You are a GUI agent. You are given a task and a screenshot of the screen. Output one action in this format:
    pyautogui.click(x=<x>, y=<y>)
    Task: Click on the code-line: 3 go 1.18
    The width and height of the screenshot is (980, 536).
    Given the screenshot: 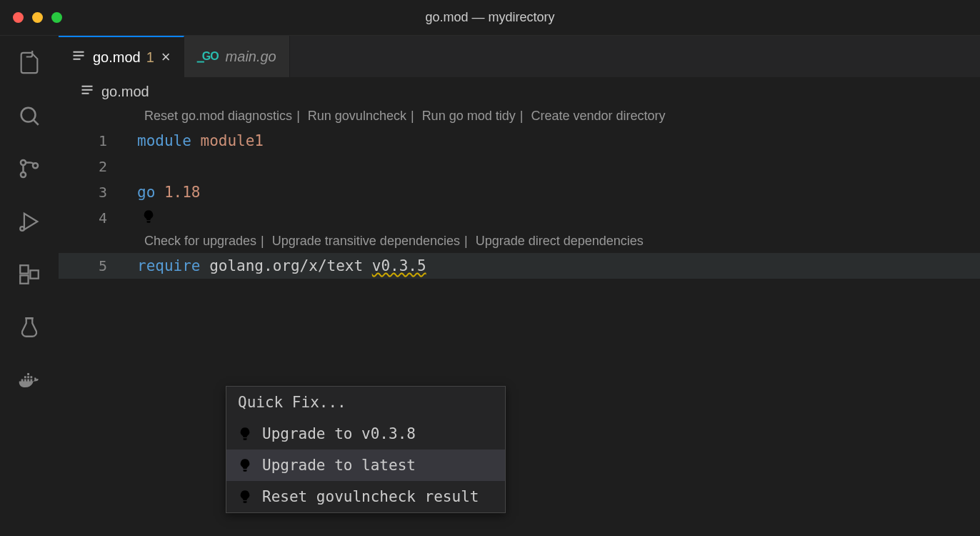 What is the action you would take?
    pyautogui.click(x=519, y=192)
    